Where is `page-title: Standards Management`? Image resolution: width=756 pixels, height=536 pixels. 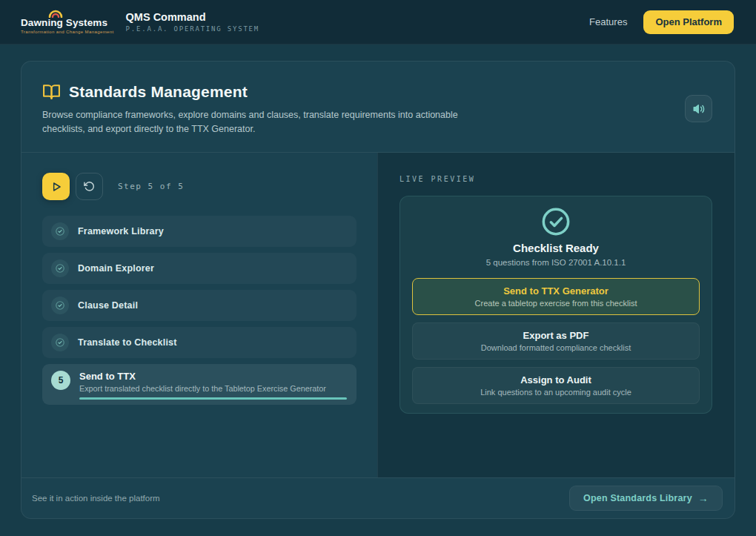
page-title: Standards Management is located at coordinates (159, 92).